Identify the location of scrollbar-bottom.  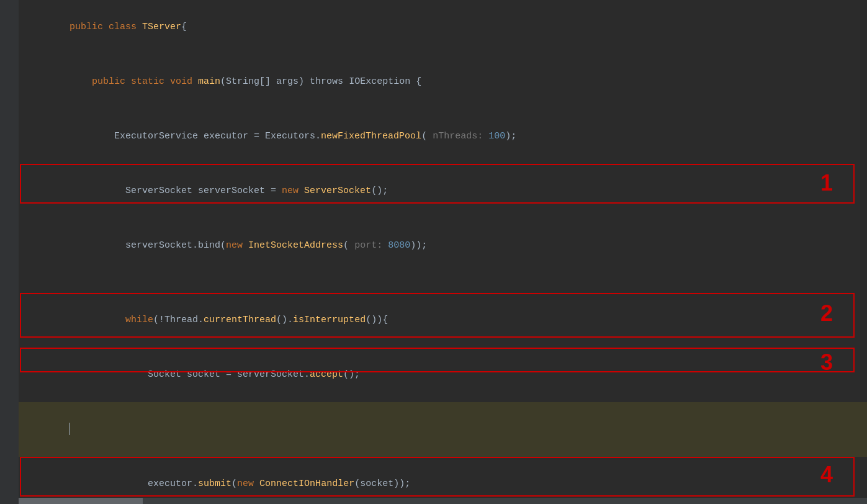
(439, 501).